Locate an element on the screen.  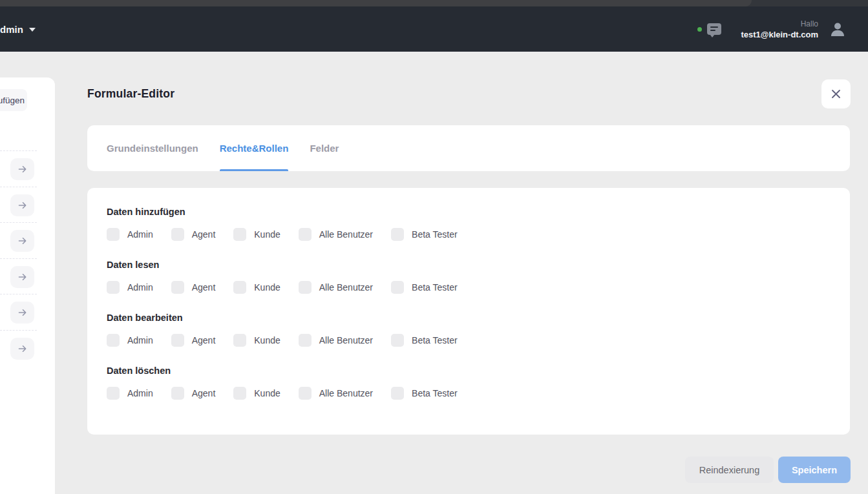
save-button: Speichern is located at coordinates (814, 470).